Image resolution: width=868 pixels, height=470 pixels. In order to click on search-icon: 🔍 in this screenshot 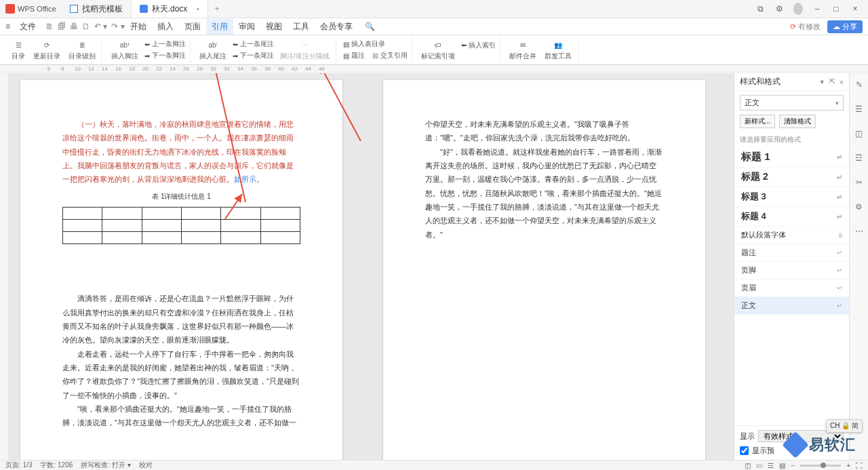, I will do `click(370, 26)`.